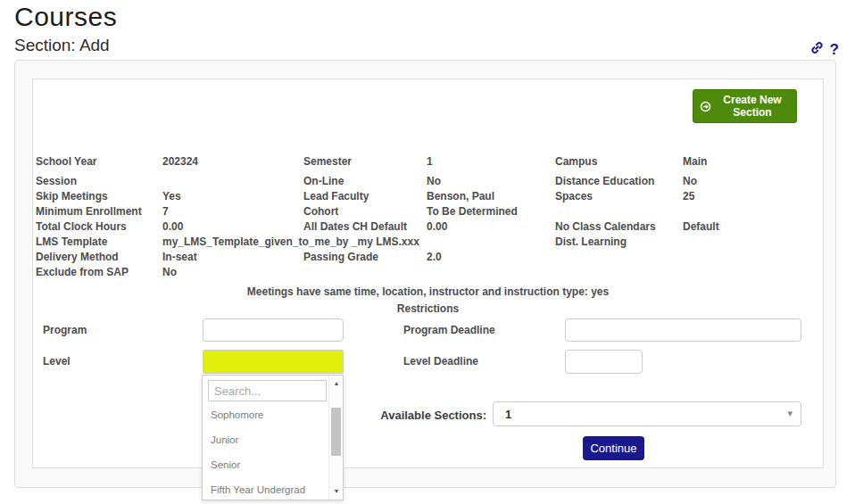 This screenshot has height=504, width=855. What do you see at coordinates (233, 162) in the screenshot?
I see `info-value: 202324` at bounding box center [233, 162].